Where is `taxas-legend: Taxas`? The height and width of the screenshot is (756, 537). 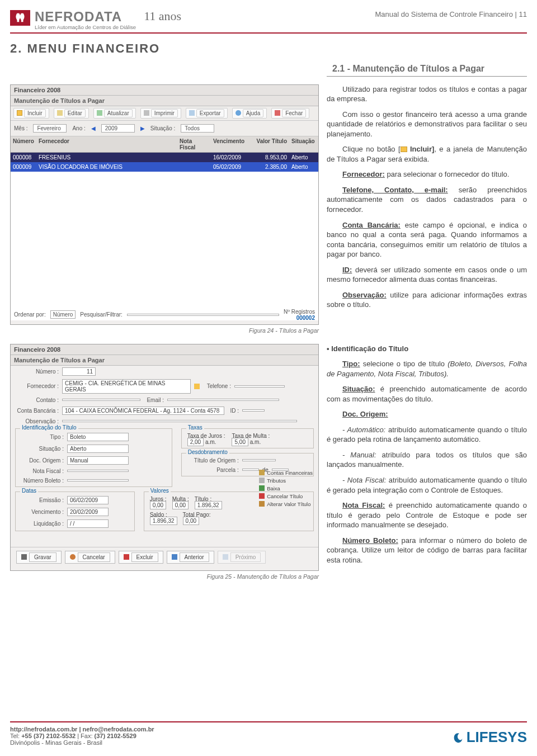 taxas-legend: Taxas is located at coordinates (195, 427).